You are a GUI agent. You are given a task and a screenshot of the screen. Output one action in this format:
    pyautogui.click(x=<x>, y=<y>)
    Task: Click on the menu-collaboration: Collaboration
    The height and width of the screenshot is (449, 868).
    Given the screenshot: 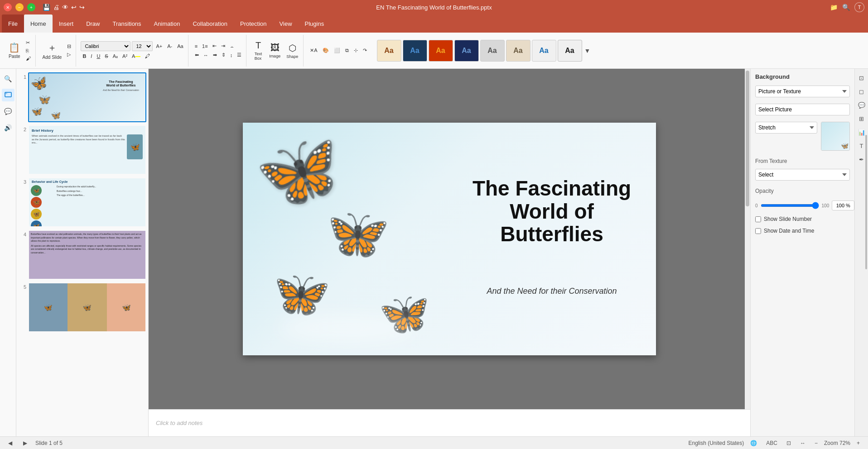 What is the action you would take?
    pyautogui.click(x=210, y=24)
    